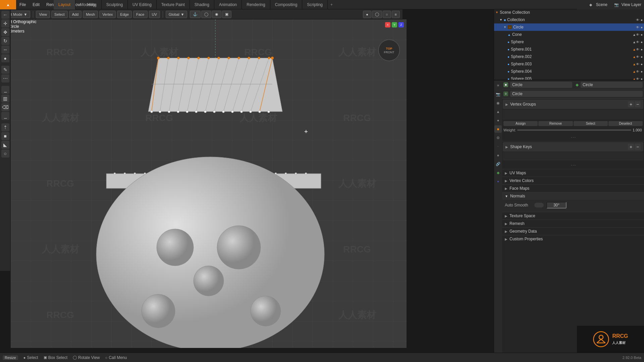 The width and height of the screenshot is (644, 362). Describe the element at coordinates (626, 123) in the screenshot. I see `vg-deselect-btn: Deselect` at that location.